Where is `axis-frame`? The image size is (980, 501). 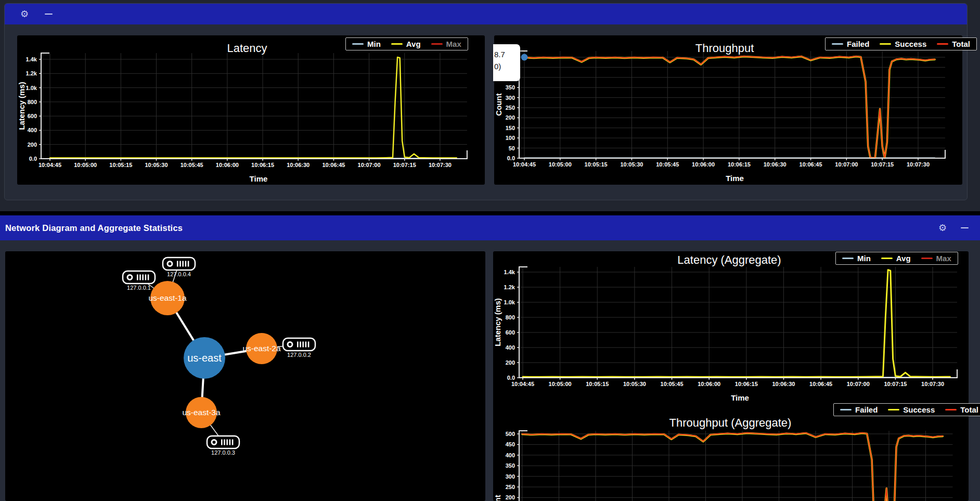
axis-frame is located at coordinates (254, 106).